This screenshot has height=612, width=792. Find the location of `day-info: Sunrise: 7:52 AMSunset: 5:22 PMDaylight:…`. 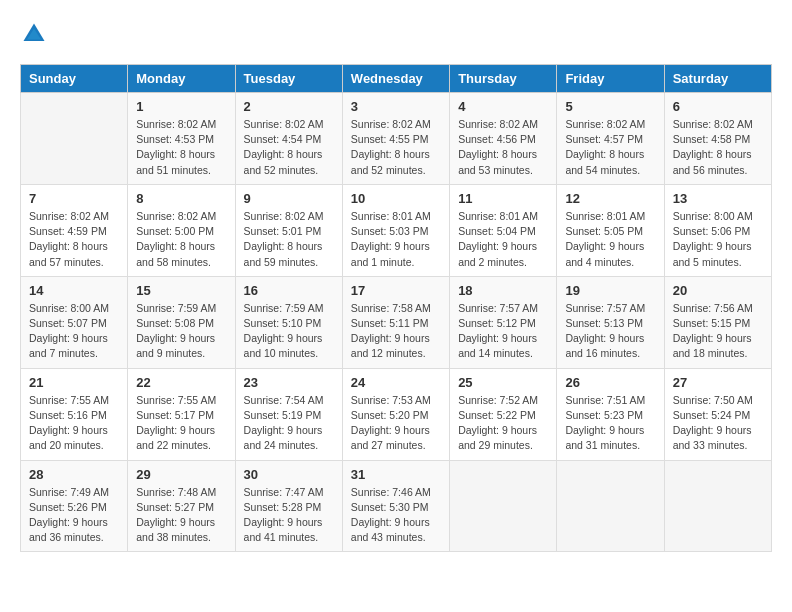

day-info: Sunrise: 7:52 AMSunset: 5:22 PMDaylight:… is located at coordinates (503, 424).